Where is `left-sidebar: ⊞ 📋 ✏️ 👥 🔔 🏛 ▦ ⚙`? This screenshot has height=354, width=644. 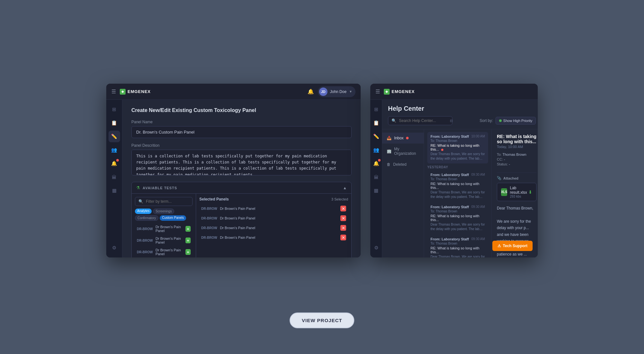
left-sidebar: ⊞ 📋 ✏️ 👥 🔔 🏛 ▦ ⚙ is located at coordinates (114, 179).